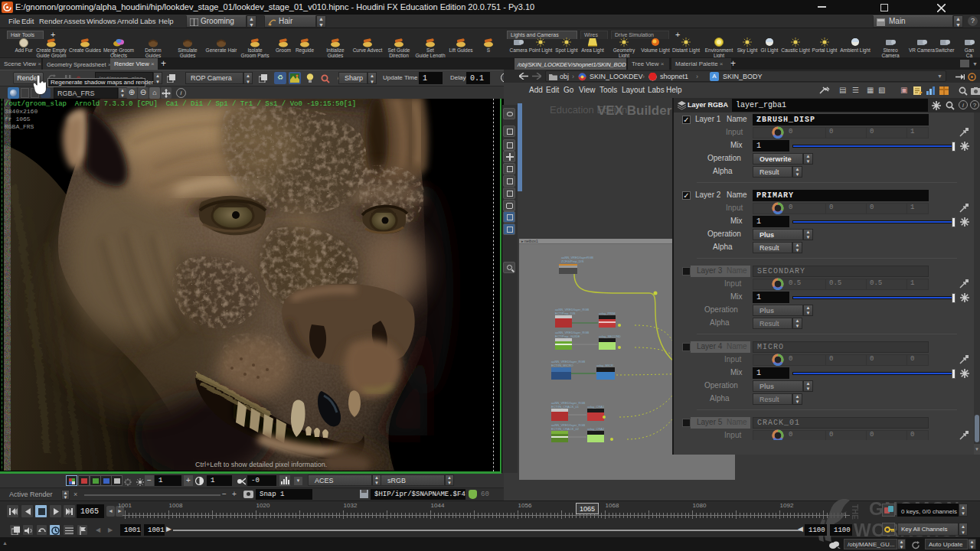 This screenshot has width=980, height=551. What do you see at coordinates (607, 314) in the screenshot?
I see `svg-text: uvlay_PRIM` at bounding box center [607, 314].